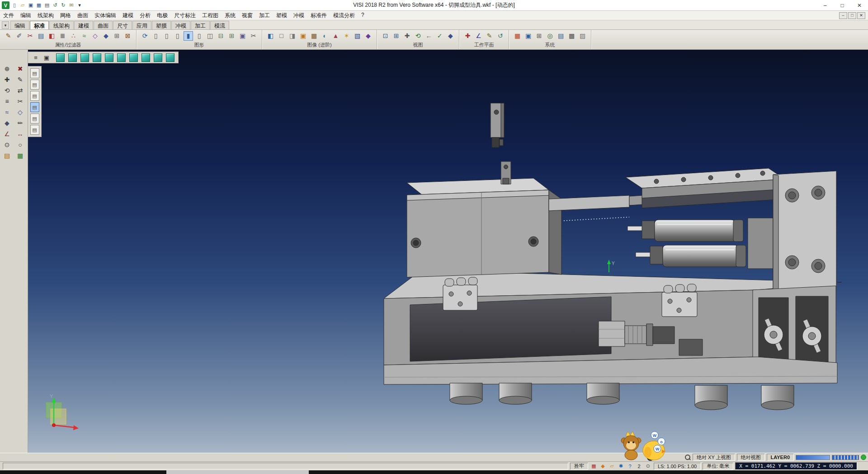 The image size is (868, 474). I want to click on rotate-icon: ⟲, so click(7, 90).